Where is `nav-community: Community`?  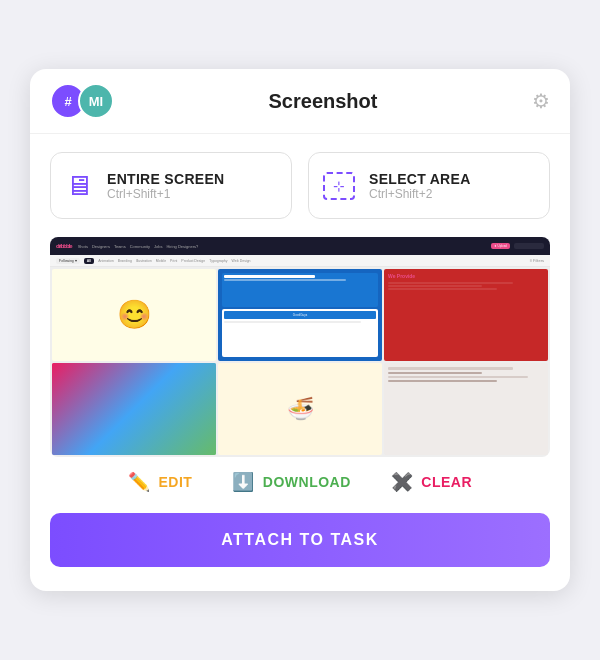
nav-community: Community is located at coordinates (140, 246).